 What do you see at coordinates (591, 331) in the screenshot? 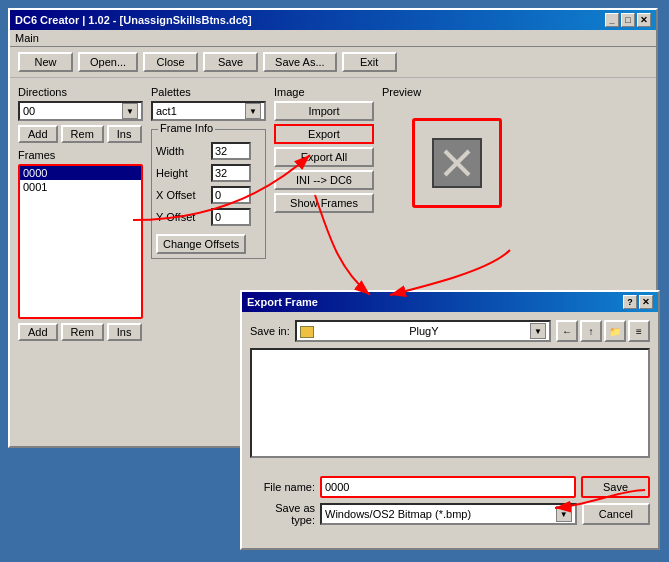
I see `nav-up-button: ↑` at bounding box center [591, 331].